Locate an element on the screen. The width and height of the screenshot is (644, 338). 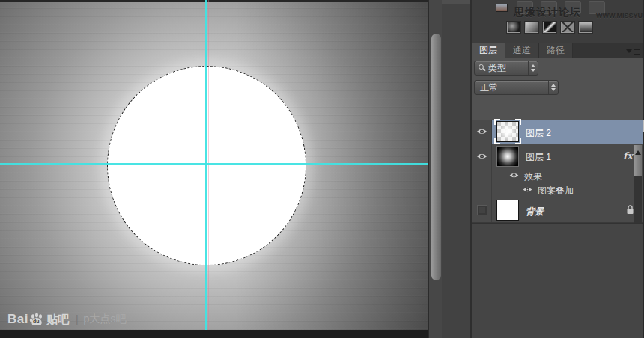
panel-tabbar: 图层 通道 路径 is located at coordinates (557, 51).